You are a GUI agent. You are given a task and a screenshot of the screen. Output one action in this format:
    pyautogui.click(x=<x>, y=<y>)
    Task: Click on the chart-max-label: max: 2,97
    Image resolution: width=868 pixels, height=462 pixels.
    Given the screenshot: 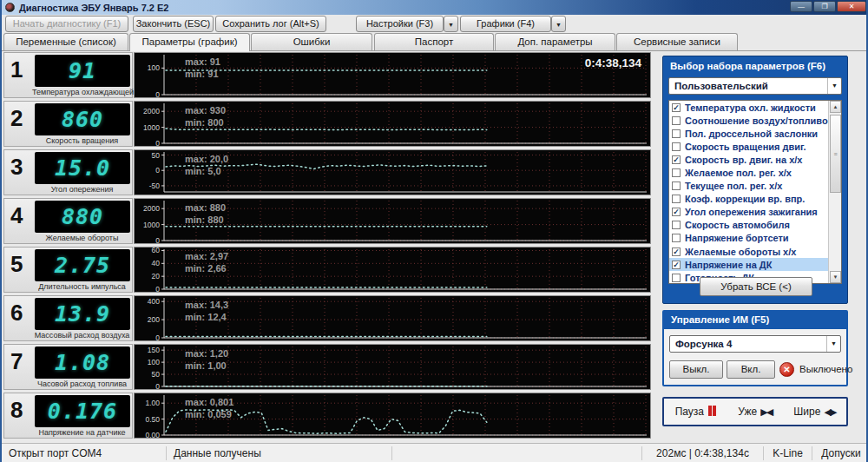 What is the action you would take?
    pyautogui.click(x=207, y=256)
    